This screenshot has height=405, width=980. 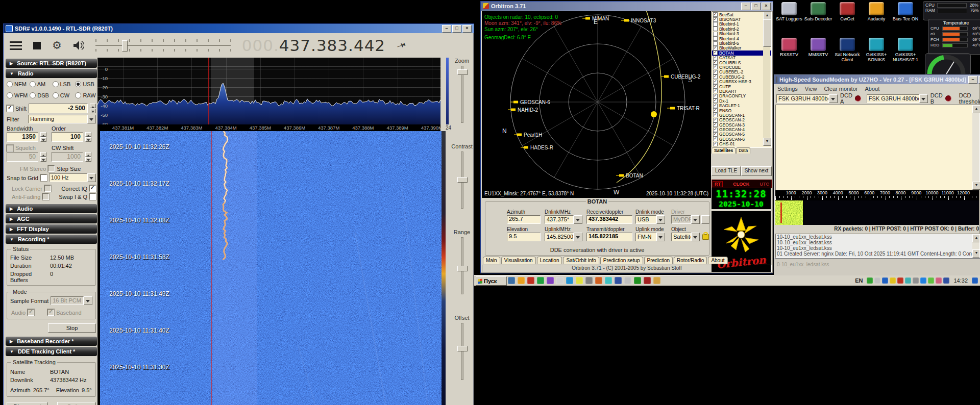 What do you see at coordinates (58, 108) in the screenshot?
I see `shift-input: -2 500` at bounding box center [58, 108].